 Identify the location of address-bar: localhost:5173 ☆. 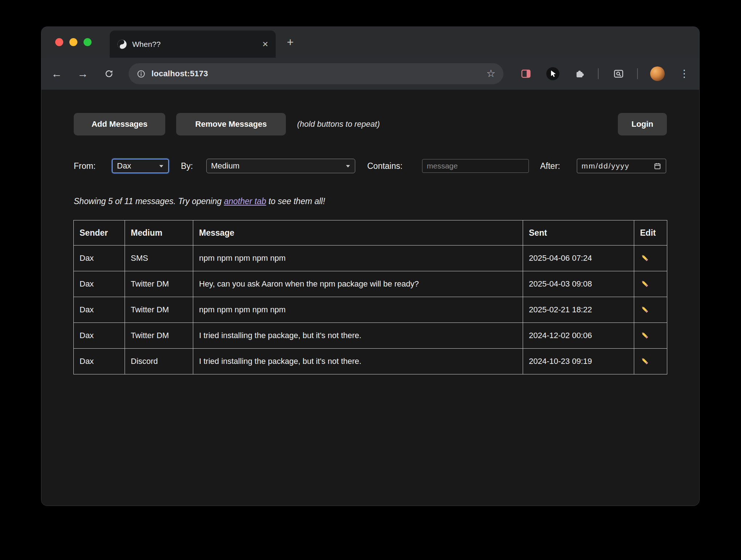
(316, 74).